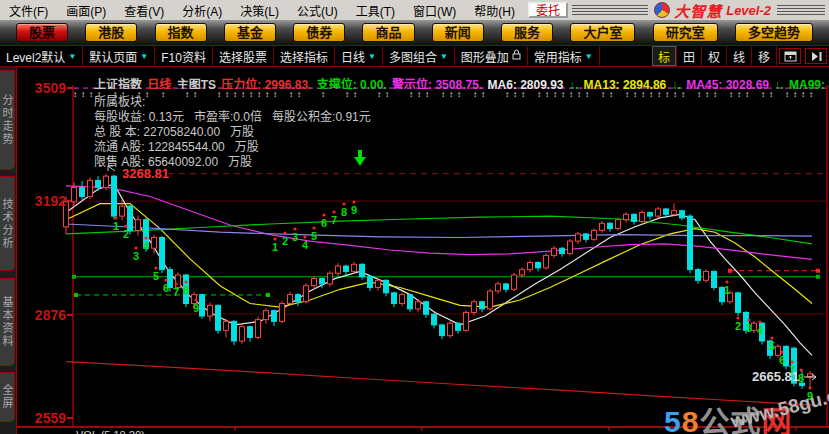  What do you see at coordinates (202, 10) in the screenshot?
I see `menu-item: 分析(A)` at bounding box center [202, 10].